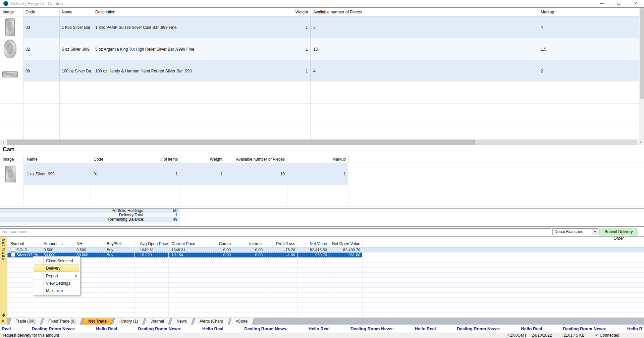 The height and width of the screenshot is (338, 644). Describe the element at coordinates (99, 159) in the screenshot. I see `cart-header-code: Code` at that location.